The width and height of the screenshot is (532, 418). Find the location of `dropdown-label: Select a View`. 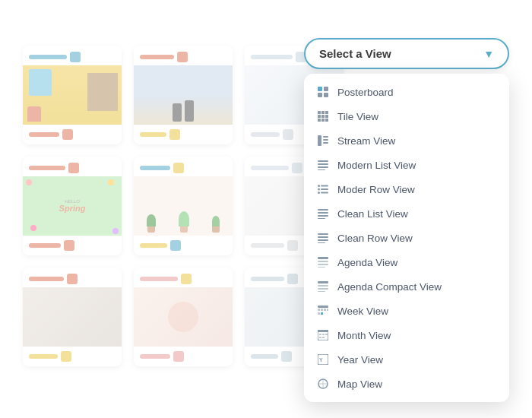

dropdown-label: Select a View is located at coordinates (356, 53).